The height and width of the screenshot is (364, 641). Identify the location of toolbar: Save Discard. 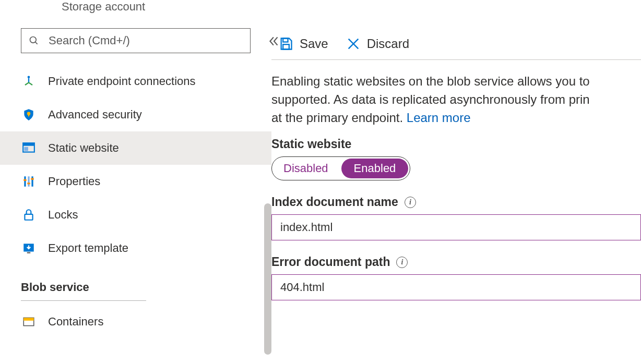
(456, 48).